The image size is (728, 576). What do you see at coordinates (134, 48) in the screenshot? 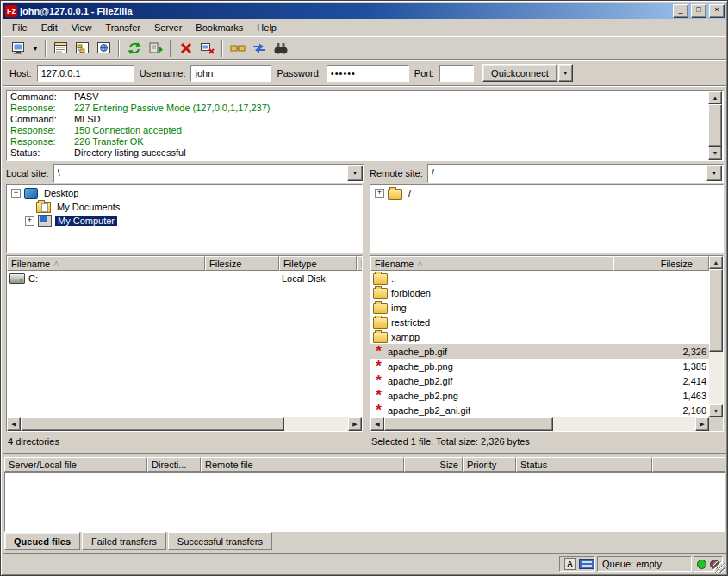
I see `refresh-button` at bounding box center [134, 48].